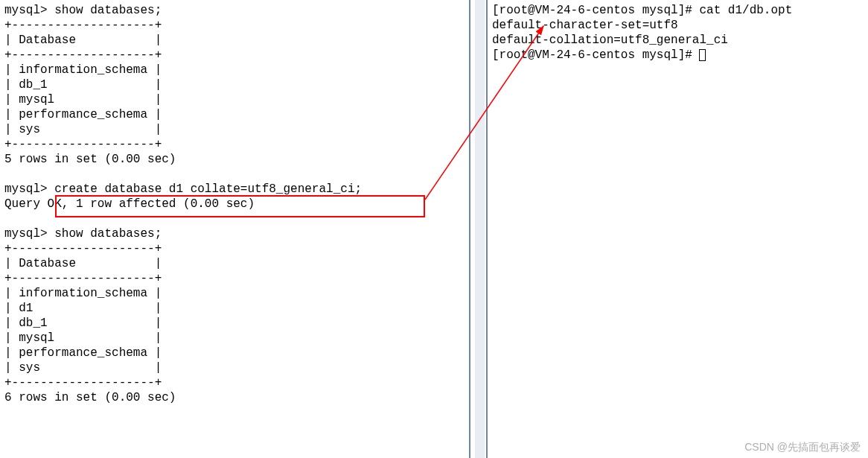 Image resolution: width=868 pixels, height=458 pixels. Describe the element at coordinates (478, 229) in the screenshot. I see `pane-divider` at that location.